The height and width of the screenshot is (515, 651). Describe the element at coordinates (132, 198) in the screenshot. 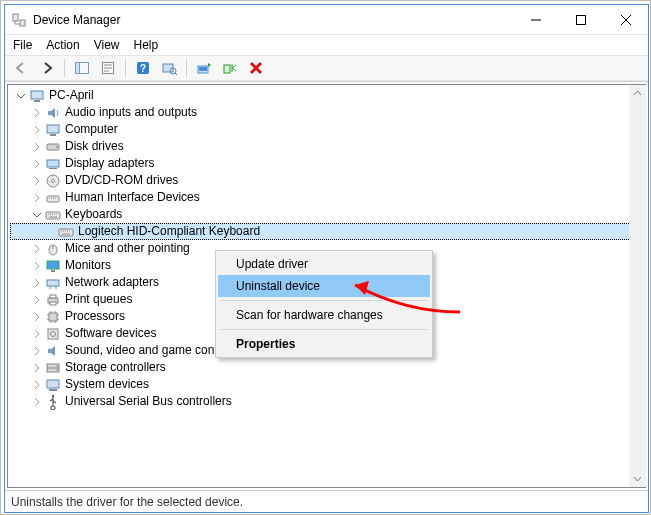

I see `tree-item-label: Human Interface Devices` at that location.